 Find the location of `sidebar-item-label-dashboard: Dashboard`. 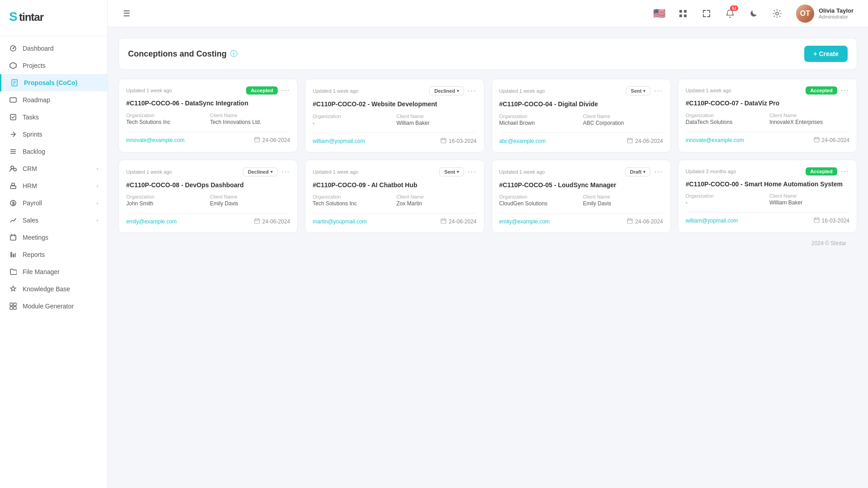

sidebar-item-label-dashboard: Dashboard is located at coordinates (38, 48).